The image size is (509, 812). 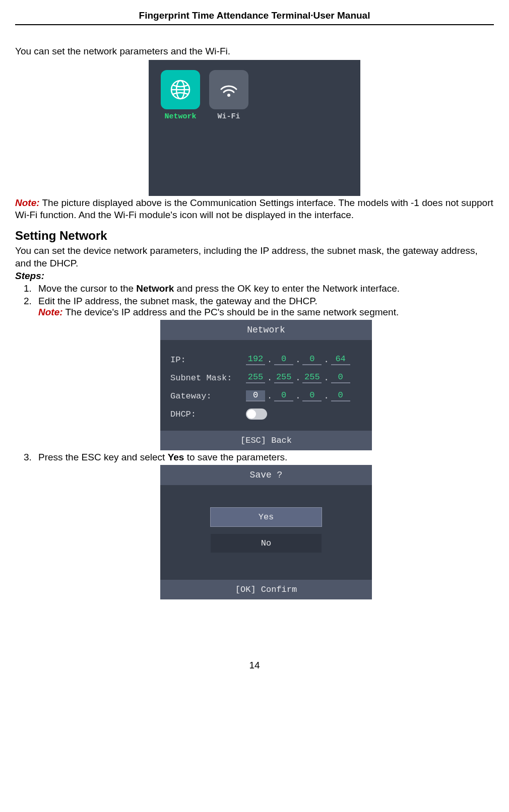 I want to click on page-number: 14, so click(x=254, y=665).